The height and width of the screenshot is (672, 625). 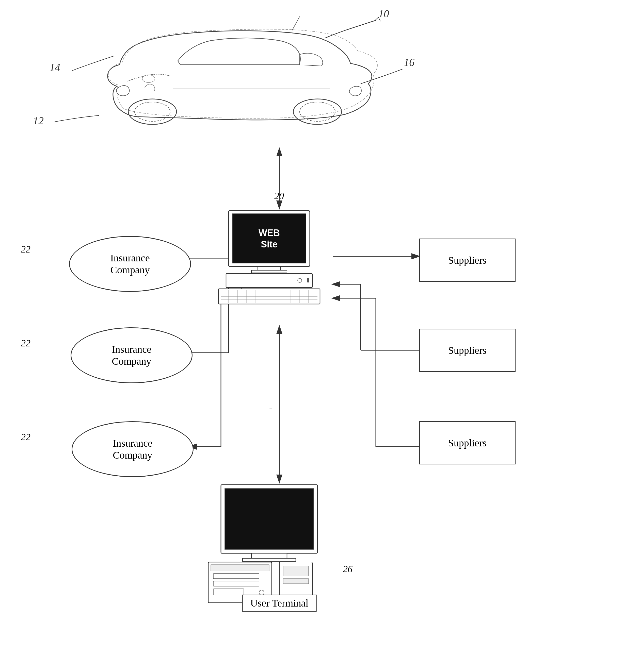 I want to click on svg-text: WEB, so click(x=269, y=233).